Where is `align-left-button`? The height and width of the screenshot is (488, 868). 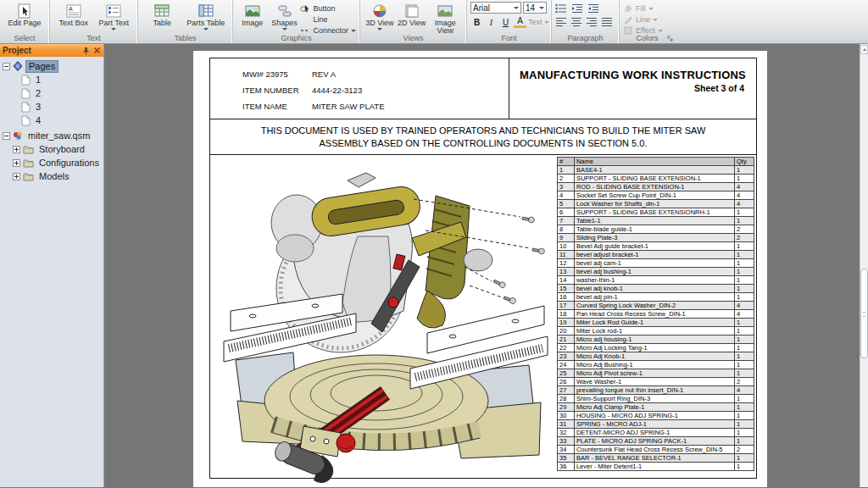
align-left-button is located at coordinates (561, 22).